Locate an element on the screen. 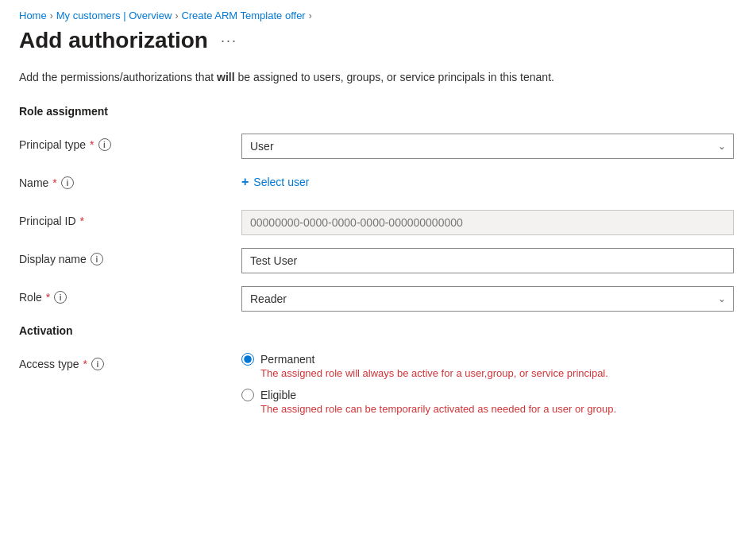  principal-id-input is located at coordinates (488, 223).